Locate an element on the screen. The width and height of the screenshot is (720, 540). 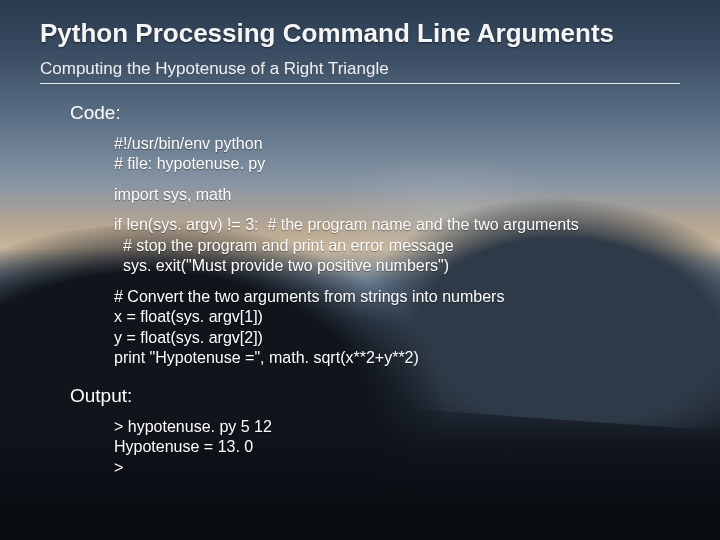
code-line: import sys, math is located at coordinates (172, 194).